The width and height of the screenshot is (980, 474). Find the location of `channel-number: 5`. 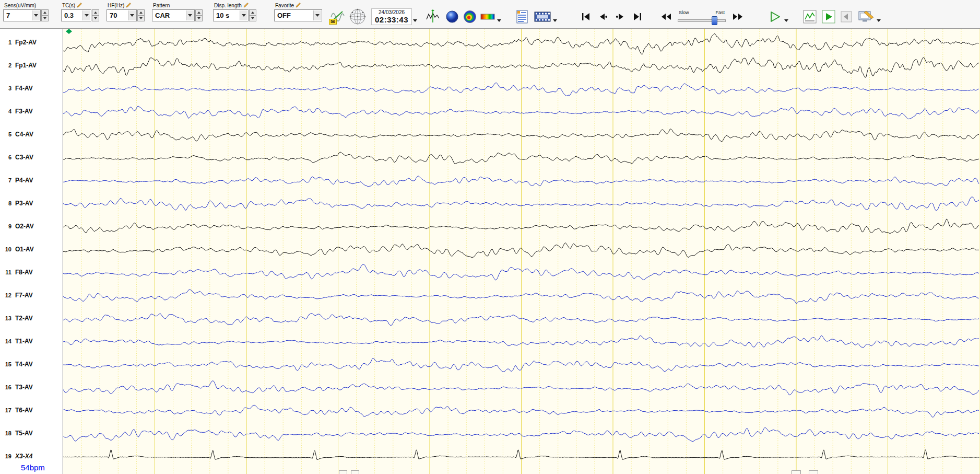

channel-number: 5 is located at coordinates (6, 134).